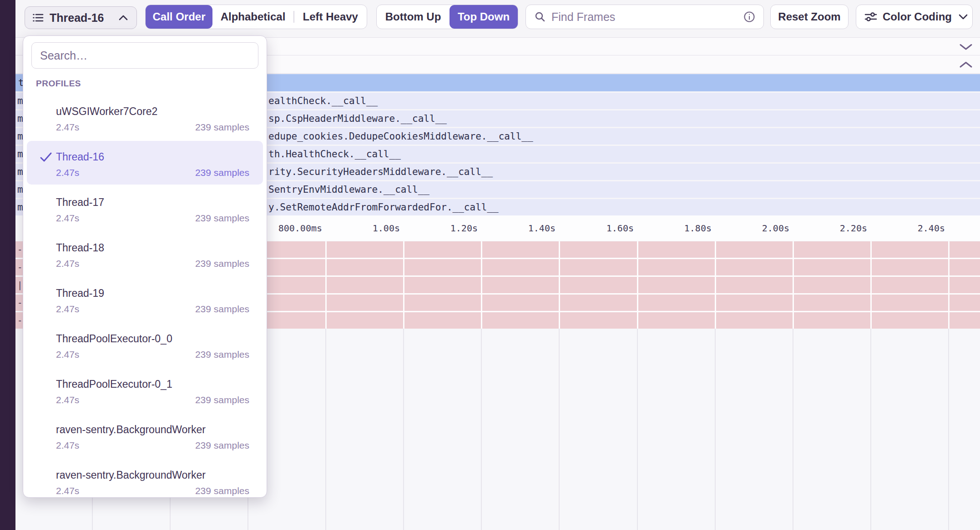 This screenshot has height=530, width=980. What do you see at coordinates (666, 228) in the screenshot?
I see `time-axis-tick: 1.80s` at bounding box center [666, 228].